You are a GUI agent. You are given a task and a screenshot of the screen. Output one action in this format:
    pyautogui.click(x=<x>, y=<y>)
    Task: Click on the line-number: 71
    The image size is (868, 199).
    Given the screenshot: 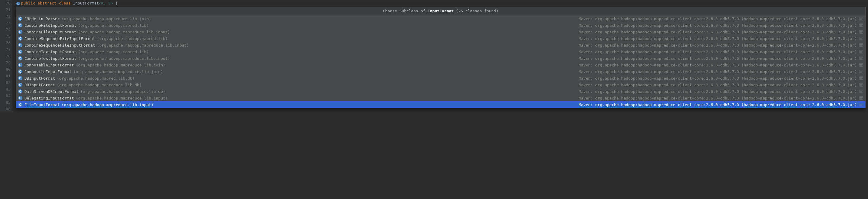 What is the action you would take?
    pyautogui.click(x=5, y=10)
    